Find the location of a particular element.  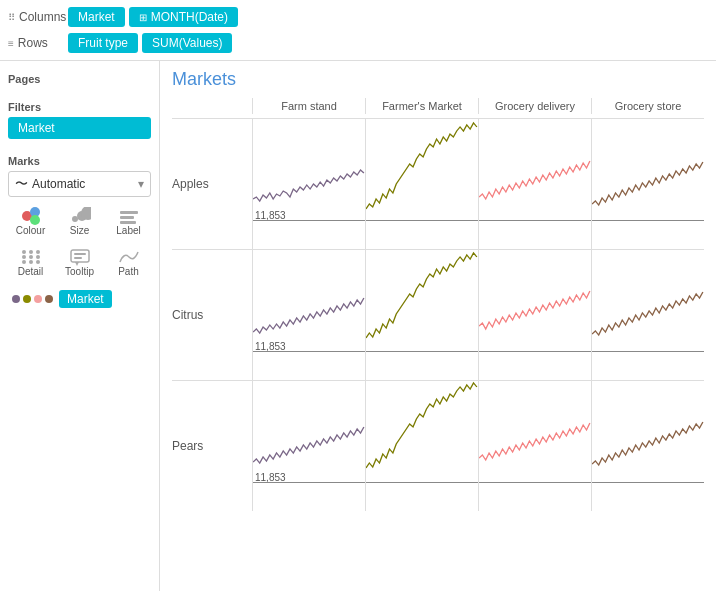

rows-row: ≡ Rows Fruit type SUM(Values) is located at coordinates (358, 43).